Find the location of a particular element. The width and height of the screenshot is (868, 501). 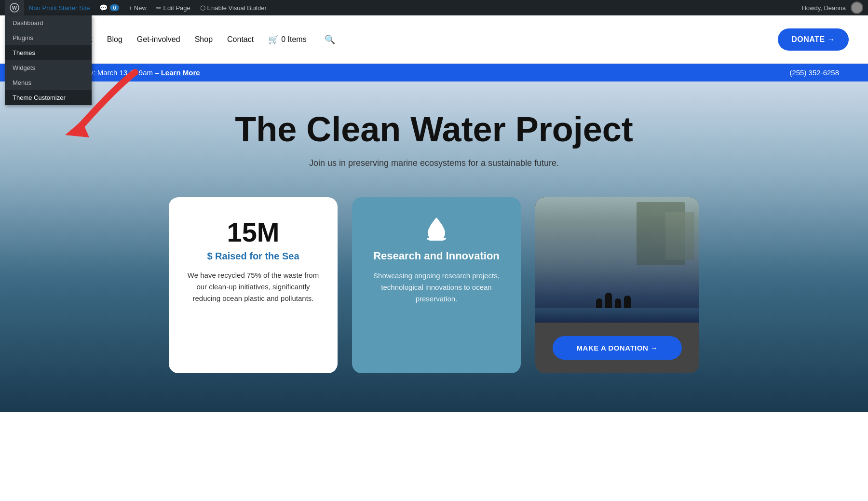

nav-contact: Contact is located at coordinates (240, 40).